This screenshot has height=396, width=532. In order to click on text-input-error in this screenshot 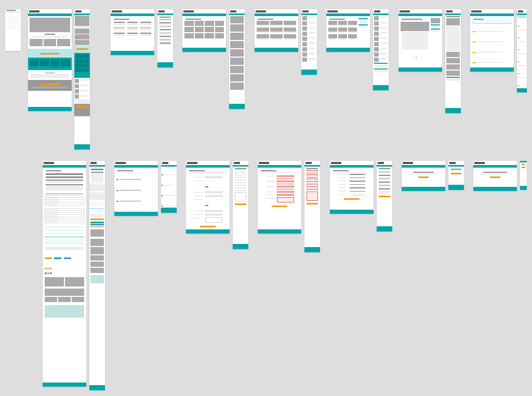, I will do `click(286, 176)`.